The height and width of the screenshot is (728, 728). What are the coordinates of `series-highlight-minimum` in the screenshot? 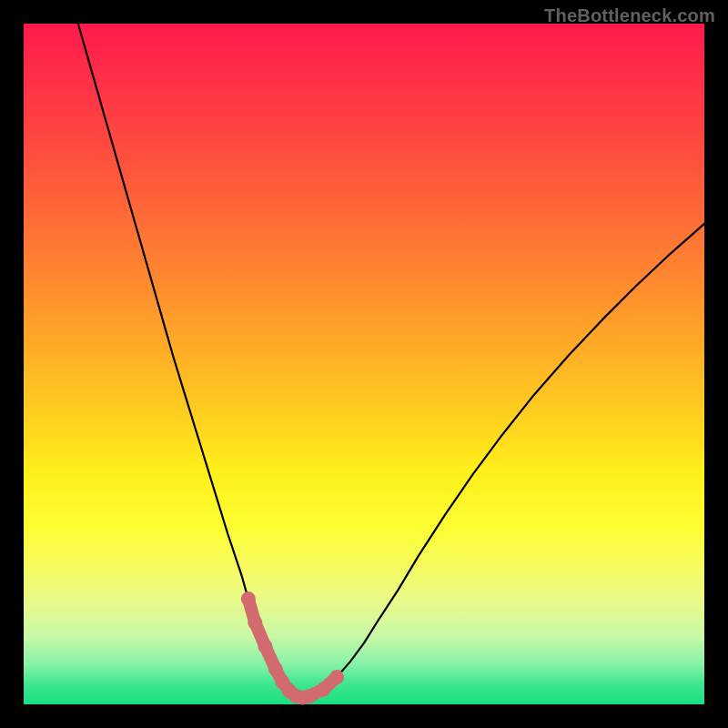 It's located at (293, 648).